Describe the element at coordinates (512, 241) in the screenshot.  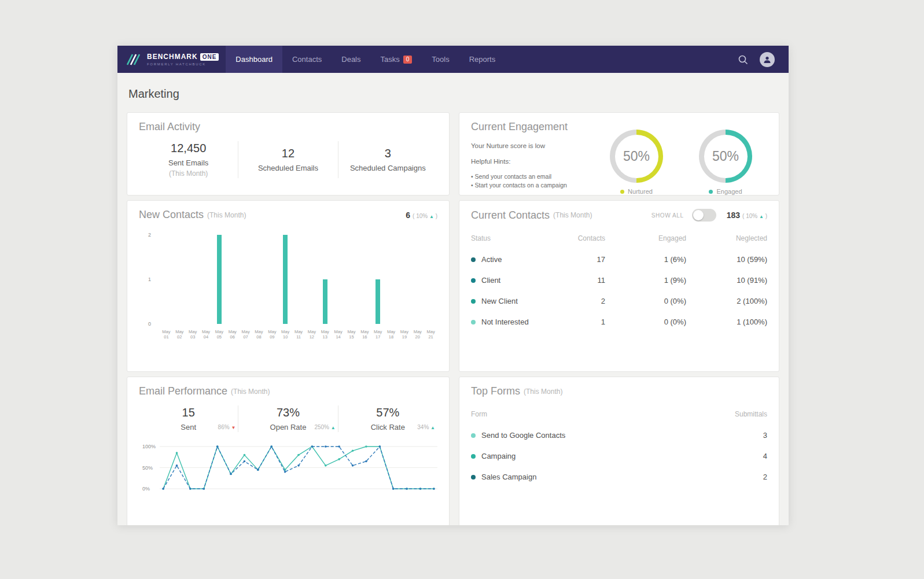
I see `column-header: Status` at that location.